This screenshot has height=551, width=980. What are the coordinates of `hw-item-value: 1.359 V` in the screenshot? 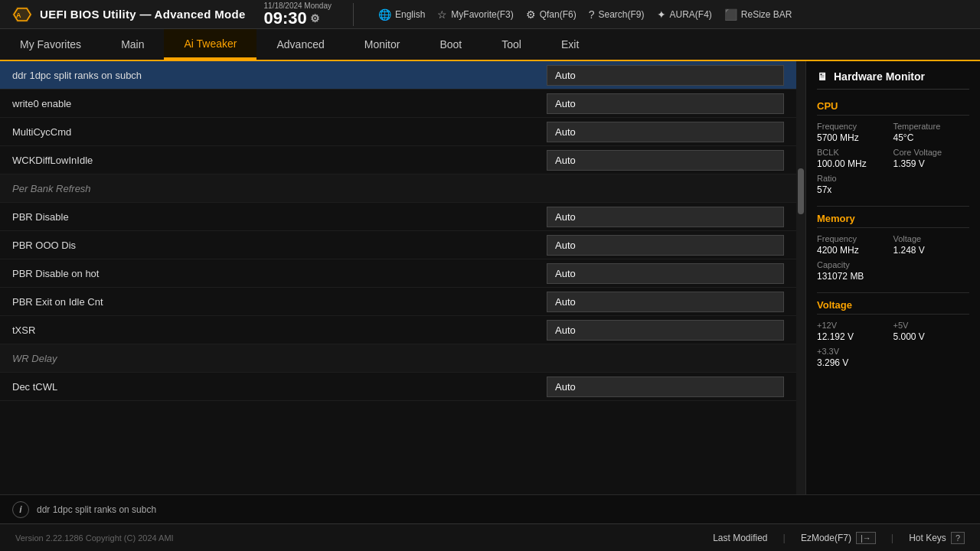 It's located at (932, 164).